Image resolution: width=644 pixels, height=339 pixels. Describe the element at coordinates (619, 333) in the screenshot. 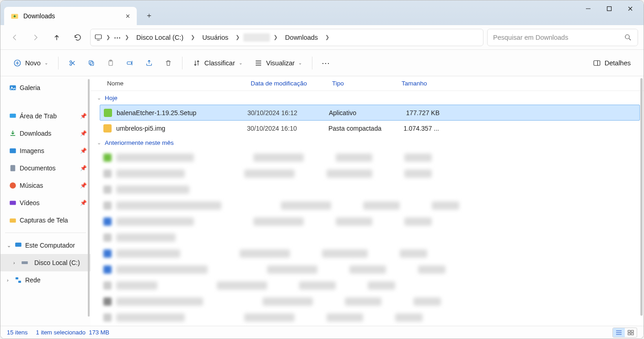

I see `details-view-button` at that location.